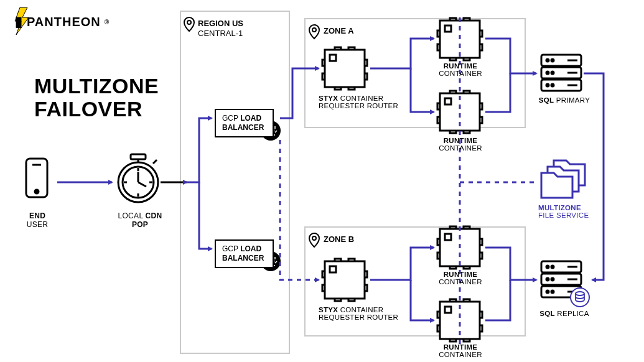  I want to click on db-badge-icon, so click(580, 297).